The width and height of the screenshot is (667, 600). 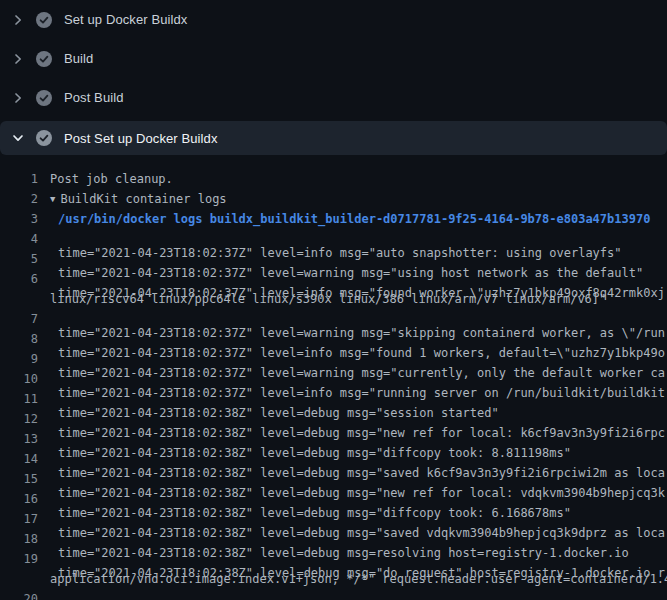 I want to click on log-line-row: 8time="2021-04-23T18:02:37Z" level=info …, so click(x=334, y=339).